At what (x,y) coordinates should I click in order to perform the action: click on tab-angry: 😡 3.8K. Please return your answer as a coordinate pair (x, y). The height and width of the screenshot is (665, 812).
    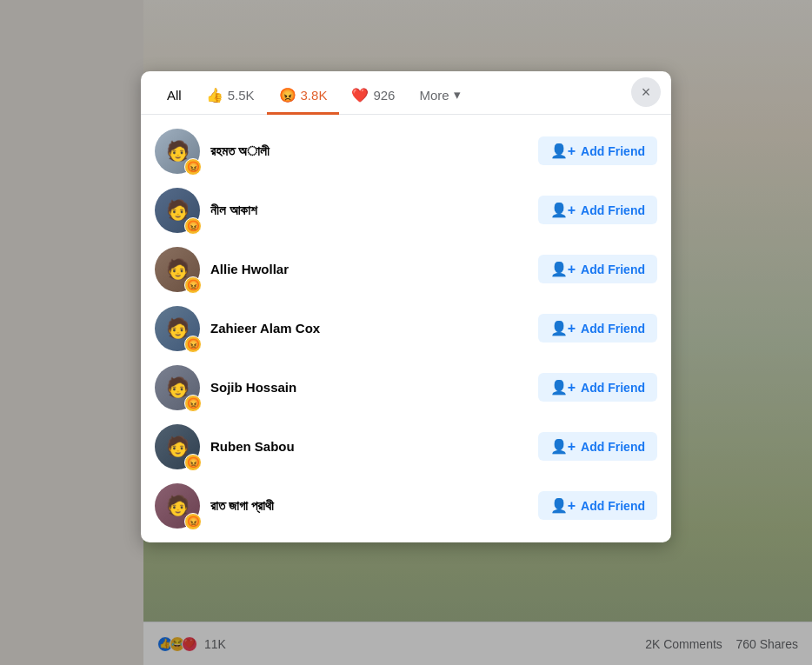
    Looking at the image, I should click on (303, 96).